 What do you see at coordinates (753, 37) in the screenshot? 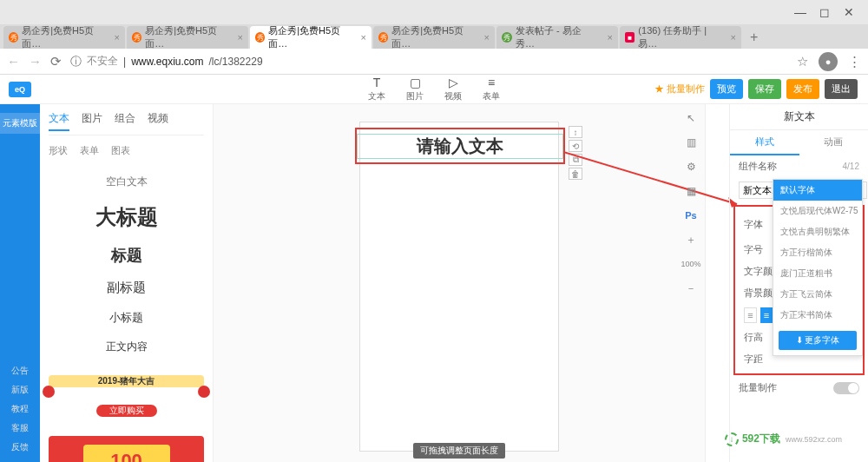
I see `new-tab-button: +` at bounding box center [753, 37].